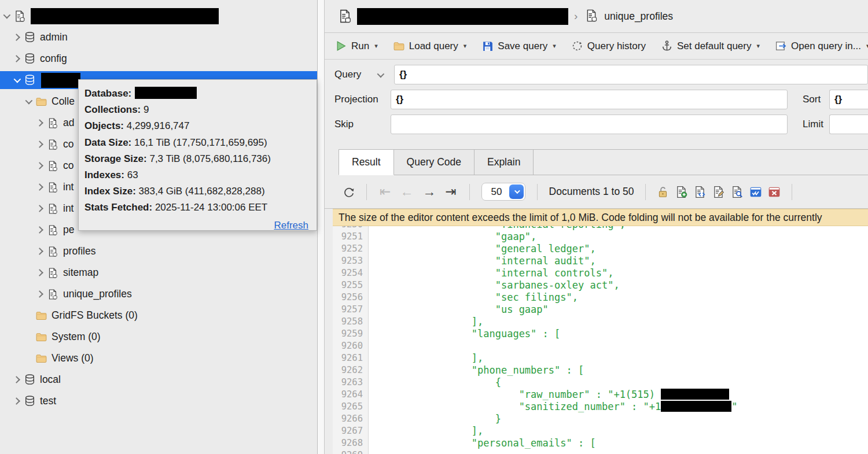  What do you see at coordinates (97, 294) in the screenshot?
I see `tree-item-label: unique_profiles` at bounding box center [97, 294].